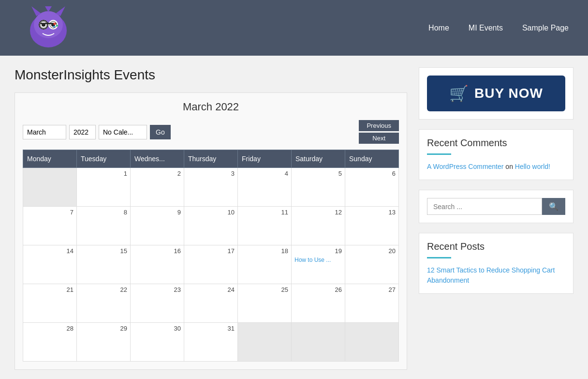  Describe the element at coordinates (50, 303) in the screenshot. I see `calendar-cell: 21` at that location.